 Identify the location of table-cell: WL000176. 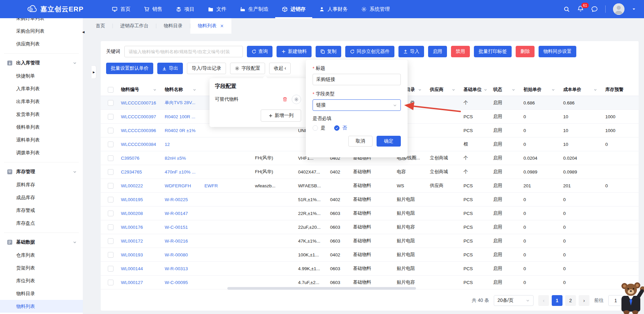
(139, 227).